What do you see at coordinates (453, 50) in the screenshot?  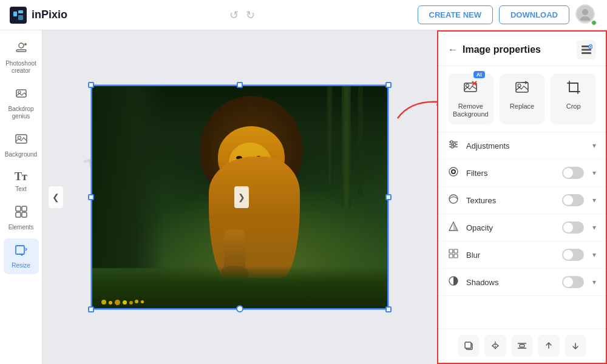 I see `panel-back-button: ←` at bounding box center [453, 50].